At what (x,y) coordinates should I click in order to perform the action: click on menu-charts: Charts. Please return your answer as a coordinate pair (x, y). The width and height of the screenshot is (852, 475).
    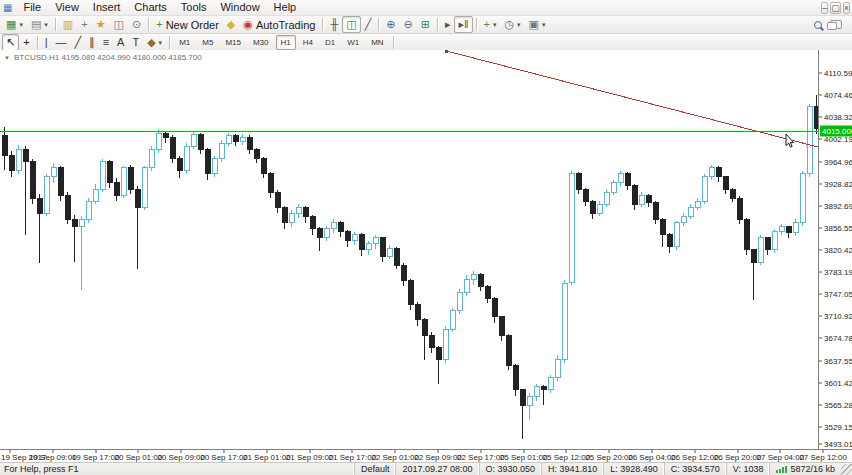
    Looking at the image, I should click on (150, 7).